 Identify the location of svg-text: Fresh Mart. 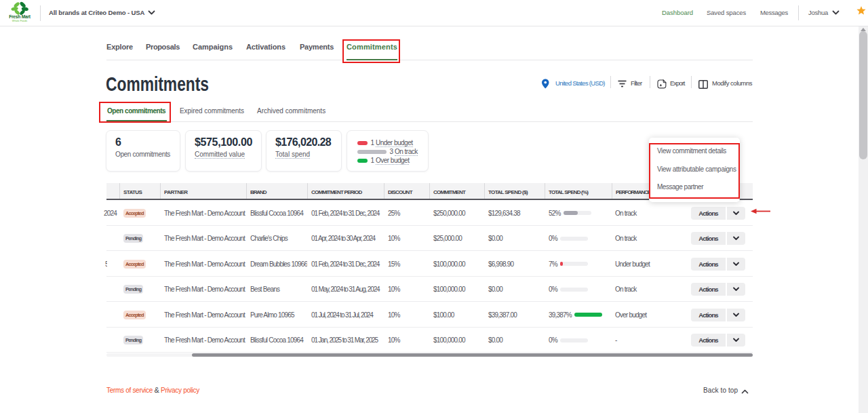
(20, 16).